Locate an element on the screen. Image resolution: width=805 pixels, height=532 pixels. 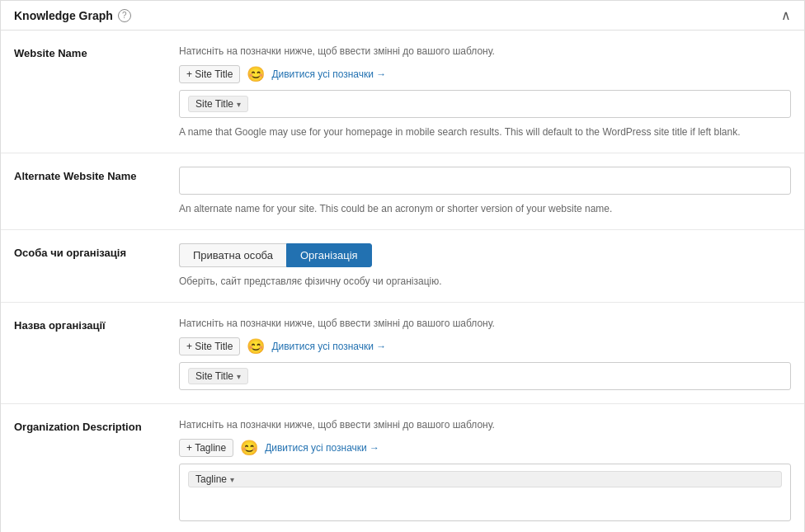
org-name-instruction: Натисніть на позначки нижче, щоб ввести … is located at coordinates (485, 323).